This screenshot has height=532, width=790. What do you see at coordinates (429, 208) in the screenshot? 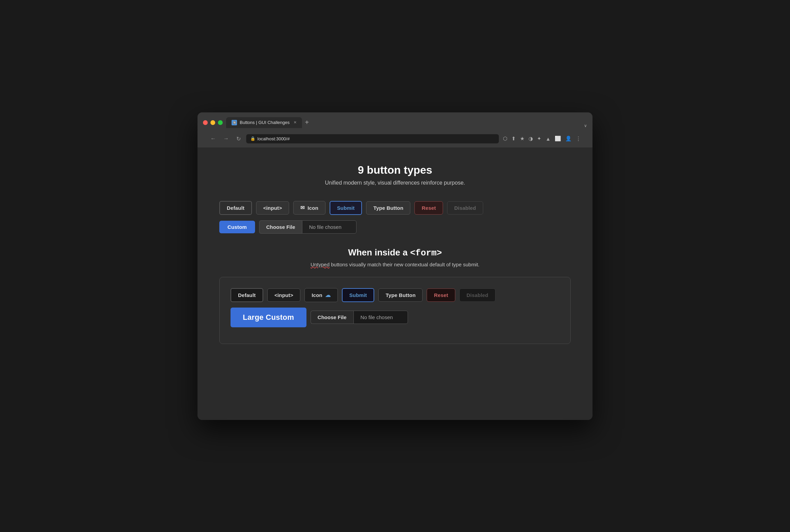
I see `reset-button: Reset` at bounding box center [429, 208].